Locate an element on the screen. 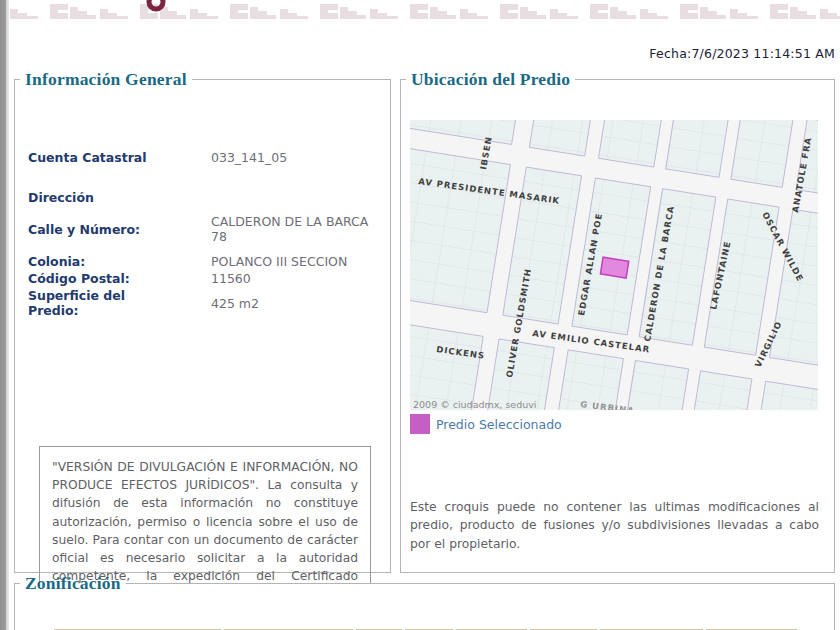  zonificacion-panel: Zonificación Superficie is located at coordinates (424, 602).